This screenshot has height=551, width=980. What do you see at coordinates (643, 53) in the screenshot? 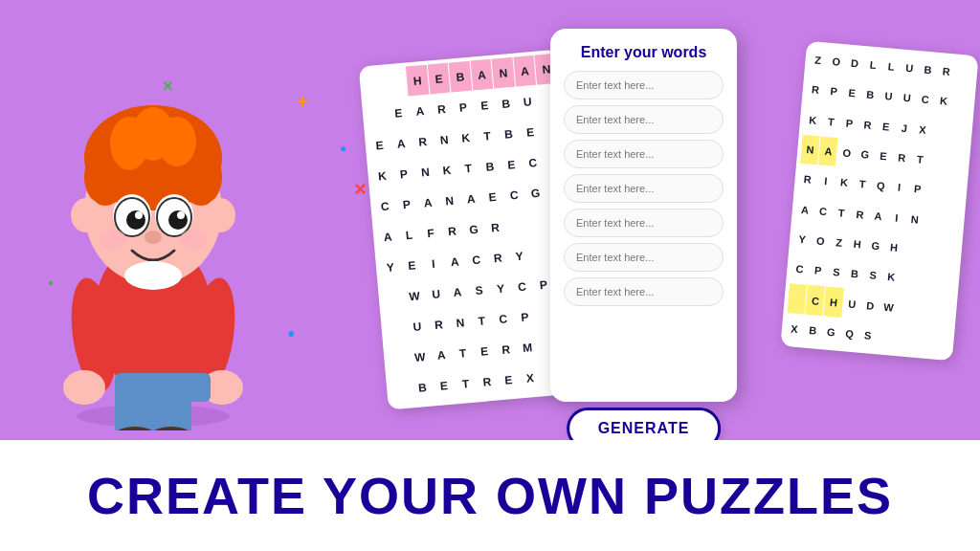
I see `card-heading: Enter your words` at bounding box center [643, 53].